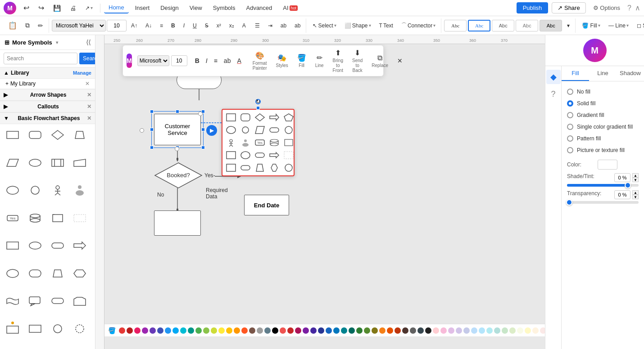 The height and width of the screenshot is (349, 644). I want to click on redo-btn: ↪, so click(41, 8).